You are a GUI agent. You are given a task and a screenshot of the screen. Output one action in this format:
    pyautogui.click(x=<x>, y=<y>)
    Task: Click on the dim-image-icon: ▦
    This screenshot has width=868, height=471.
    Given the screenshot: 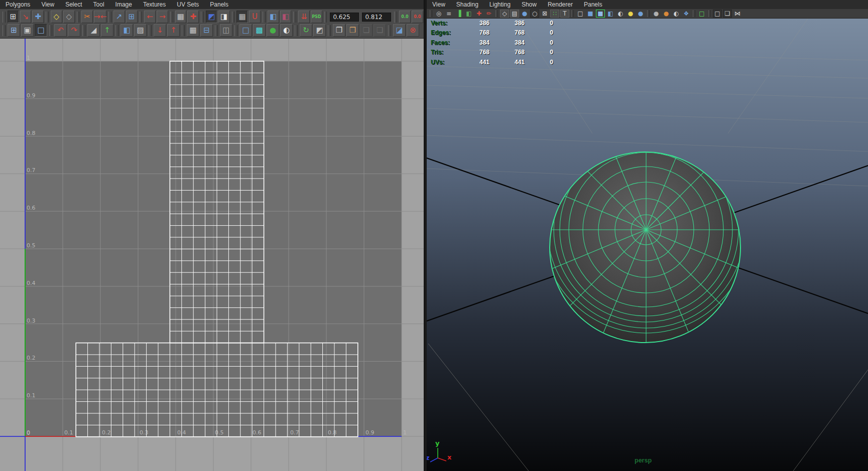 What is the action you would take?
    pyautogui.click(x=242, y=17)
    